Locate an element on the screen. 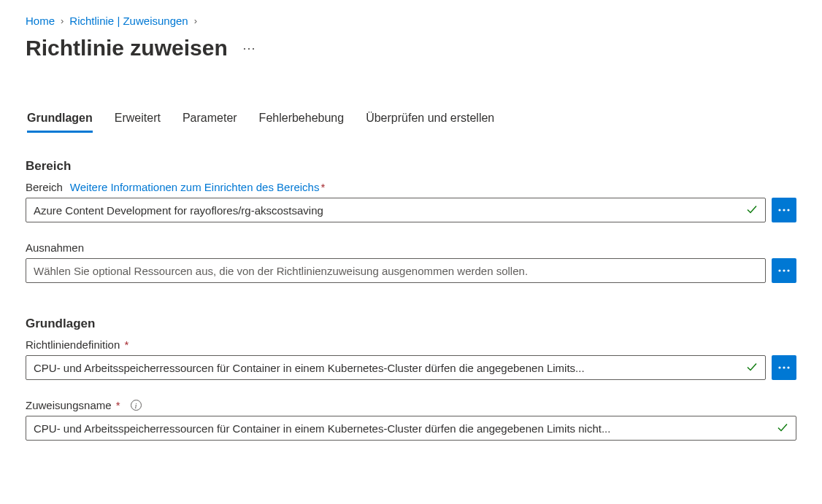  policy-definition-value: CPU- und Arbeitsspeicherressourcen für C… is located at coordinates (387, 368).